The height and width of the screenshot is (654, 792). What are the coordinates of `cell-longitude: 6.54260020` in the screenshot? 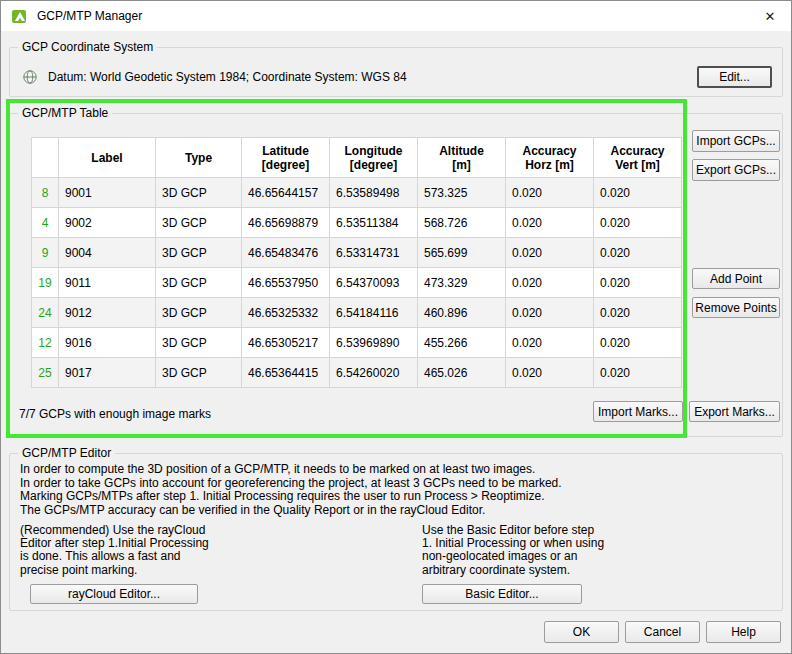 It's located at (374, 373).